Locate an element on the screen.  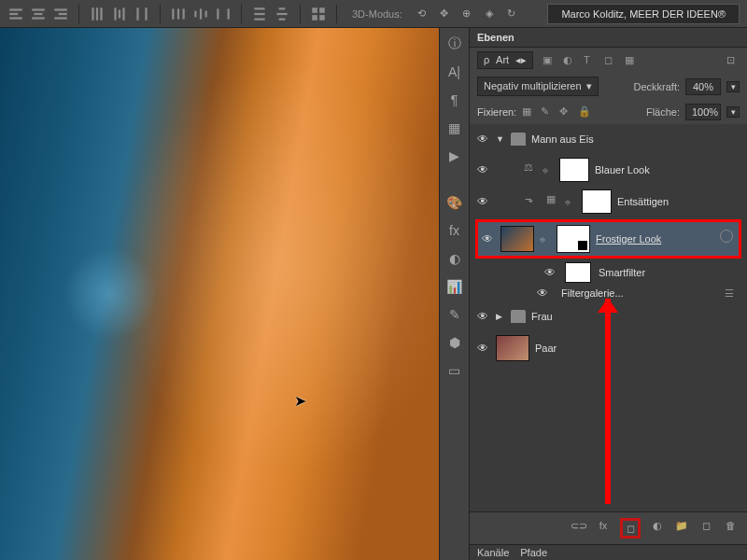
filter-type-icon: T is located at coordinates (590, 61).